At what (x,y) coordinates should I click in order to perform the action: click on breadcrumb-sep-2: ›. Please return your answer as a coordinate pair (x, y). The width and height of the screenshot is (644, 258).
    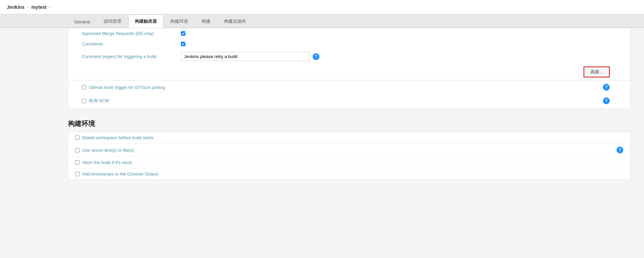
    Looking at the image, I should click on (50, 7).